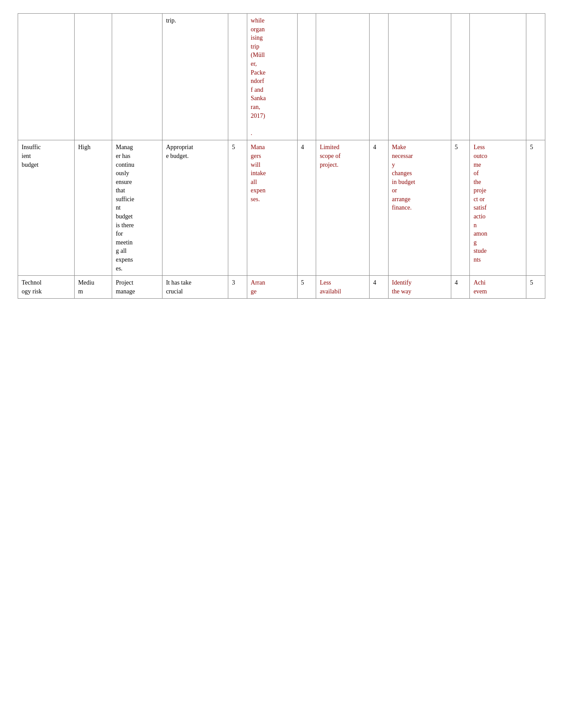  I want to click on table-cell: Lessoutcomeoftheproject orsatisfactionam…, so click(498, 208).